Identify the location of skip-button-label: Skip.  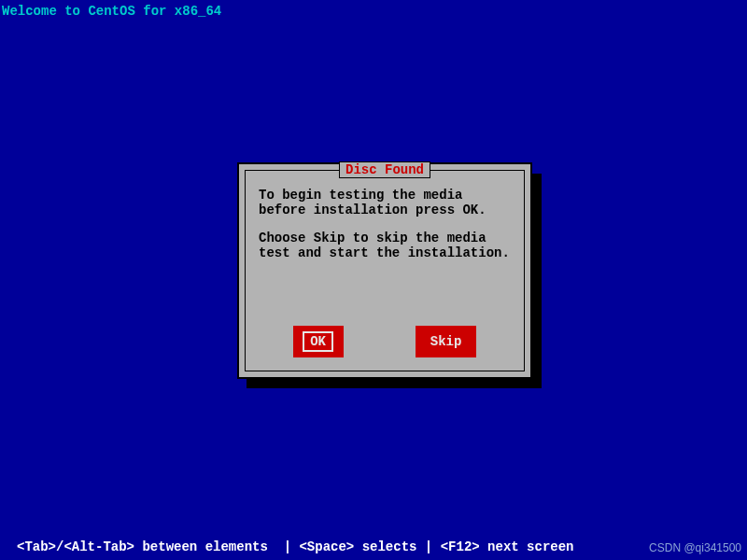
(446, 342).